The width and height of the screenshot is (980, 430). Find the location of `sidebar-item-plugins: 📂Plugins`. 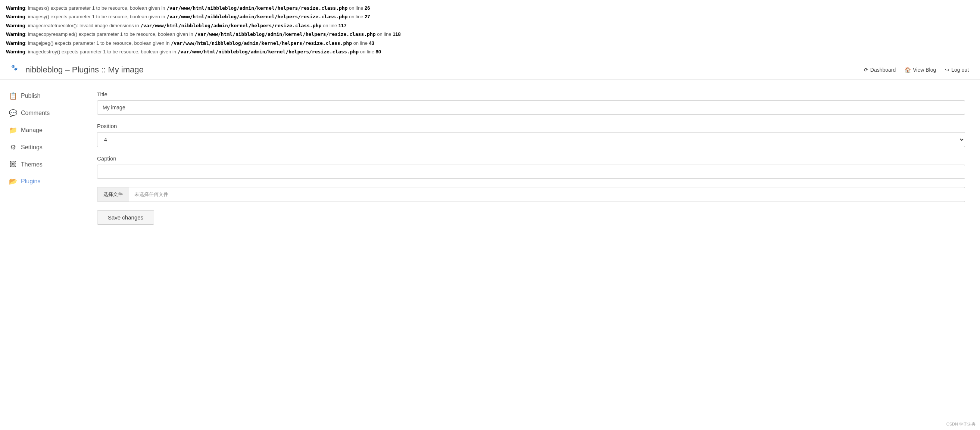

sidebar-item-plugins: 📂Plugins is located at coordinates (41, 181).